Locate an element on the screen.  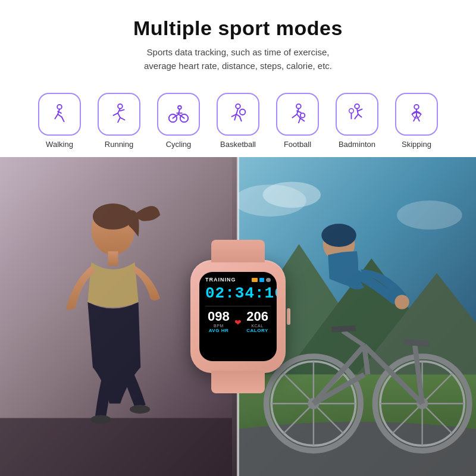
sport-item-walking: Walking is located at coordinates (60, 121).